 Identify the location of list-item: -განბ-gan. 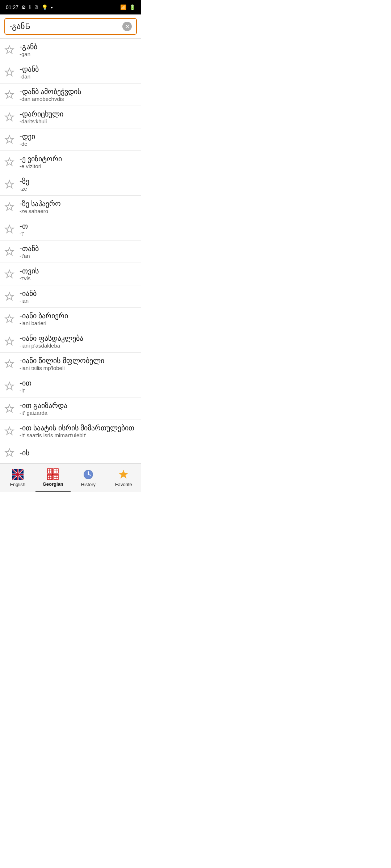
(71, 50).